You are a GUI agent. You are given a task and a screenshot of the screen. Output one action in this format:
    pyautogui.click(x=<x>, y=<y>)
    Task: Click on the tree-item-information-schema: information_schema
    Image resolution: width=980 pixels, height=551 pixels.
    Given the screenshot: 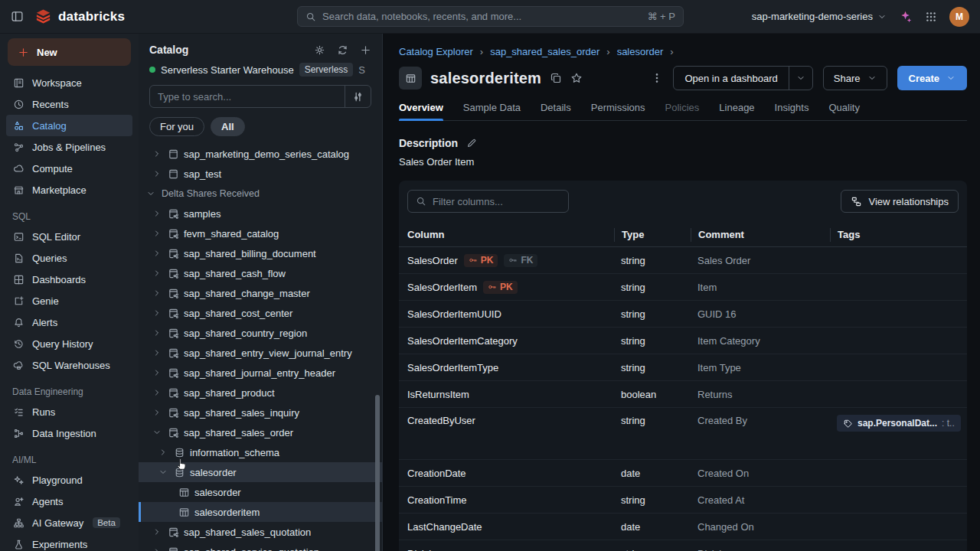 What is the action you would take?
    pyautogui.click(x=260, y=452)
    